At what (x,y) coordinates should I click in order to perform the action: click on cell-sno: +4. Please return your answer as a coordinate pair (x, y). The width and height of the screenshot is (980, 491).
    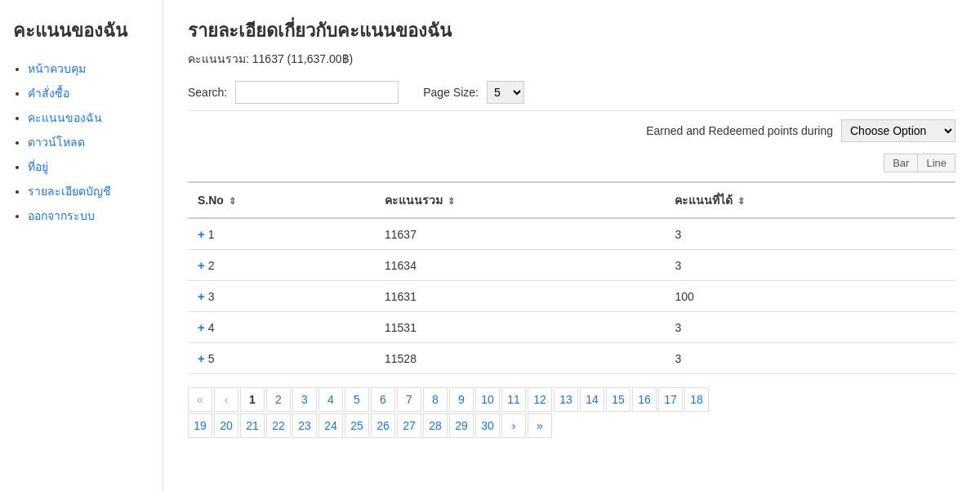
    Looking at the image, I should click on (281, 328).